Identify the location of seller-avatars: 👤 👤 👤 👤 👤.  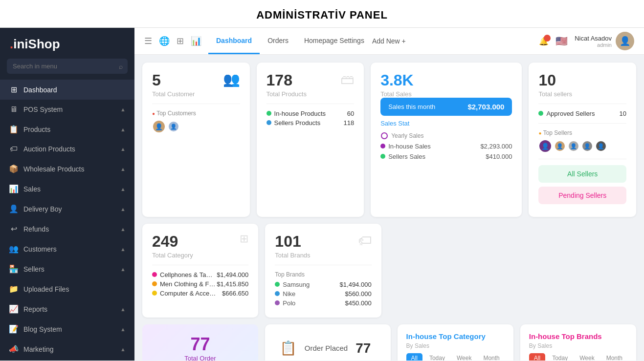
(582, 146).